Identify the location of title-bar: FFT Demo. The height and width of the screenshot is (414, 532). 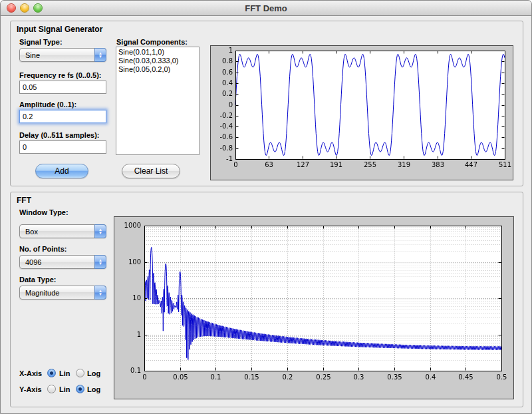
(266, 8).